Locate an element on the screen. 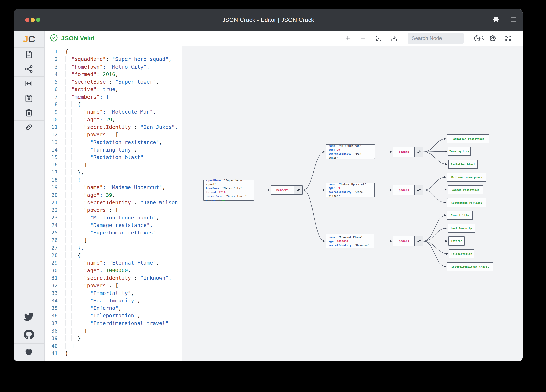 The height and width of the screenshot is (392, 546). github-icon is located at coordinates (29, 335).